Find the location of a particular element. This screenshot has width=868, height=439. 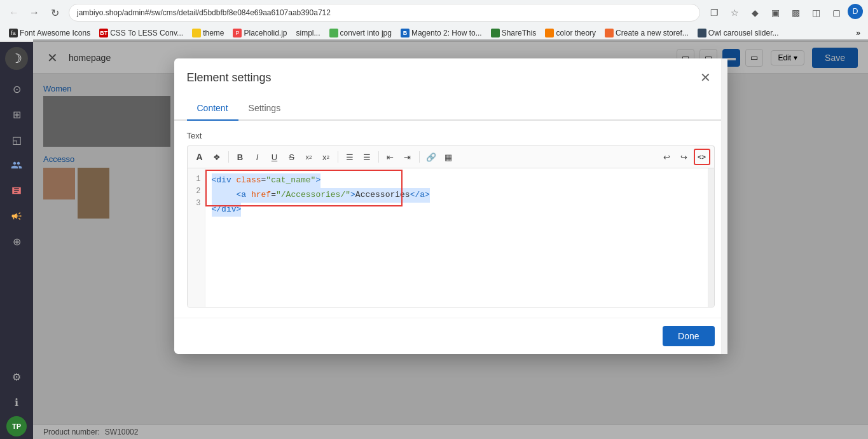

list-ordered-button: ☰ is located at coordinates (367, 157).